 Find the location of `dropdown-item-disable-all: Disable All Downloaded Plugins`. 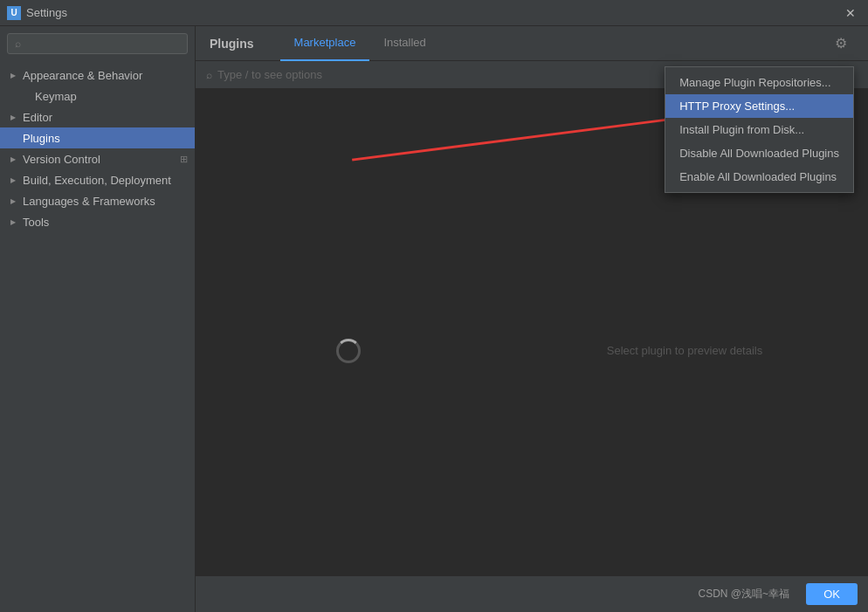

dropdown-item-disable-all: Disable All Downloaded Plugins is located at coordinates (760, 154).